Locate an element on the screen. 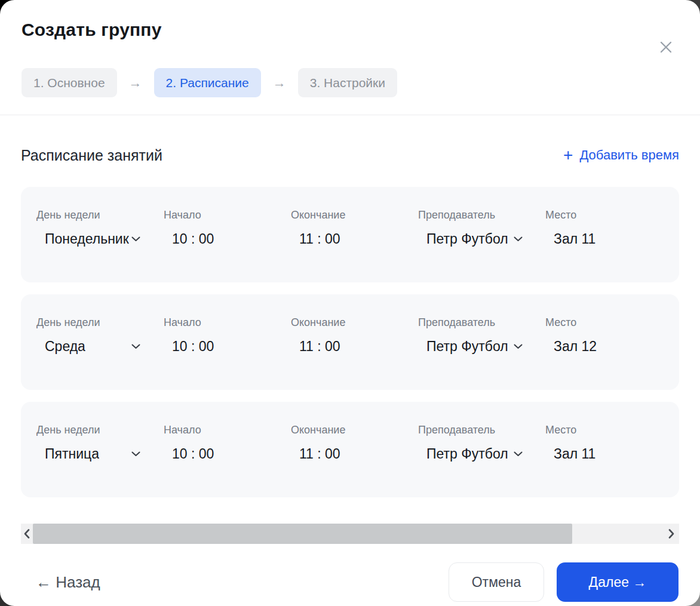 The image size is (700, 606). add-time-button: + Добавить время is located at coordinates (621, 155).